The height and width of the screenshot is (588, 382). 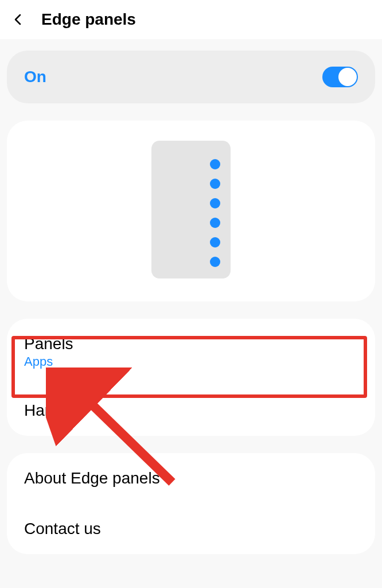 What do you see at coordinates (191, 478) in the screenshot?
I see `about-item: About Edge panels` at bounding box center [191, 478].